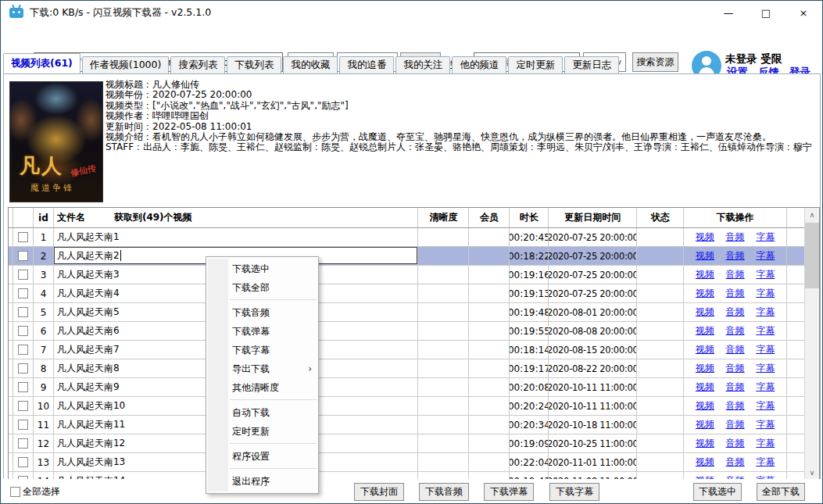 The image size is (823, 504). I want to click on table-row: 8凡人风起天南800:19:172020-08-22 20:00:00视频音频字…, so click(406, 369).